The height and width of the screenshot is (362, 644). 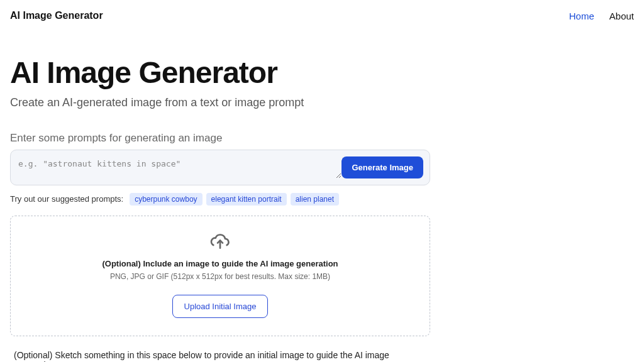 I want to click on nav-home-link: Home, so click(x=582, y=16).